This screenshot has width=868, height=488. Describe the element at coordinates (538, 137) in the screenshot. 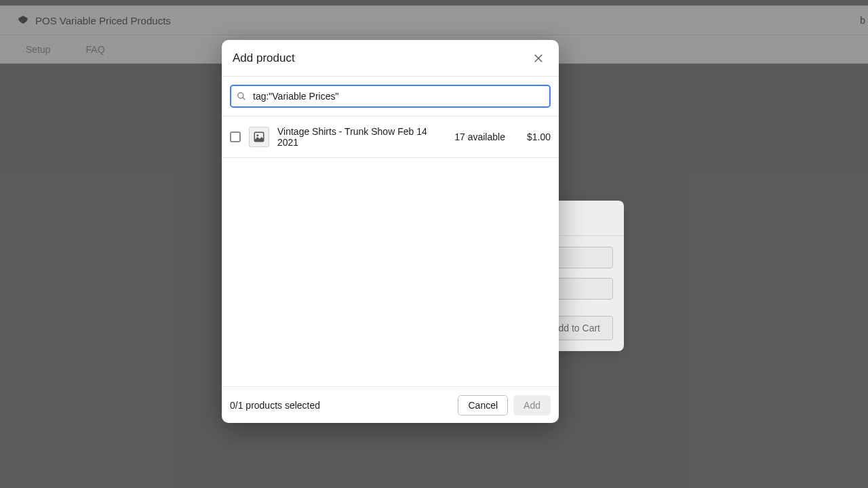

I see `product-price: $1.00` at that location.